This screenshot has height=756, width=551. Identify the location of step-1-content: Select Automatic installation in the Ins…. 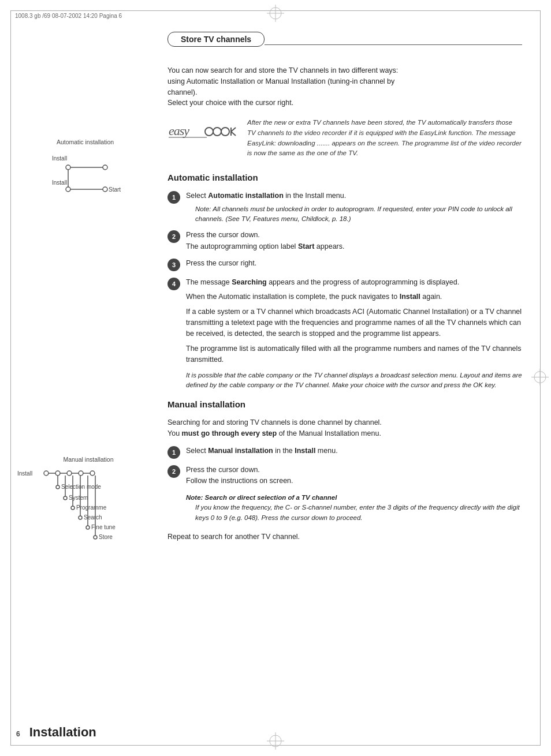
(354, 207).